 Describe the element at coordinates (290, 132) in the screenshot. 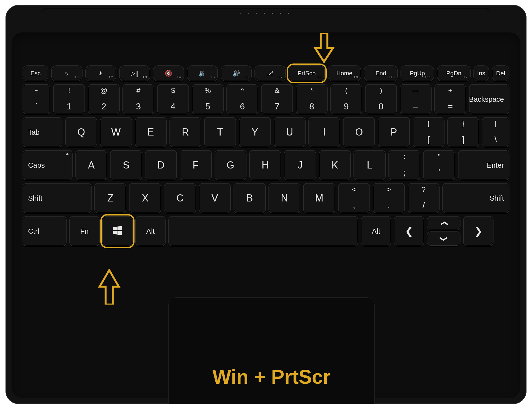

I see `u-key: U` at that location.